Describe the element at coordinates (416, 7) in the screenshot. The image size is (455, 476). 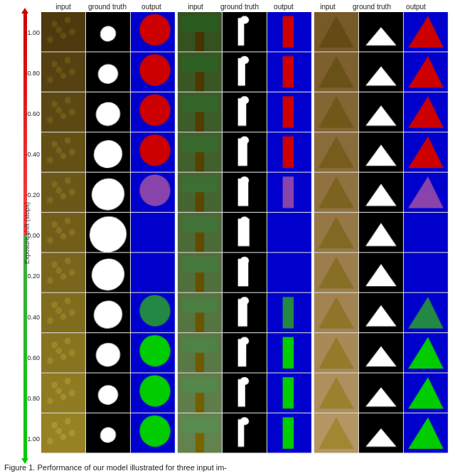
I see `col-label-output3: output` at that location.